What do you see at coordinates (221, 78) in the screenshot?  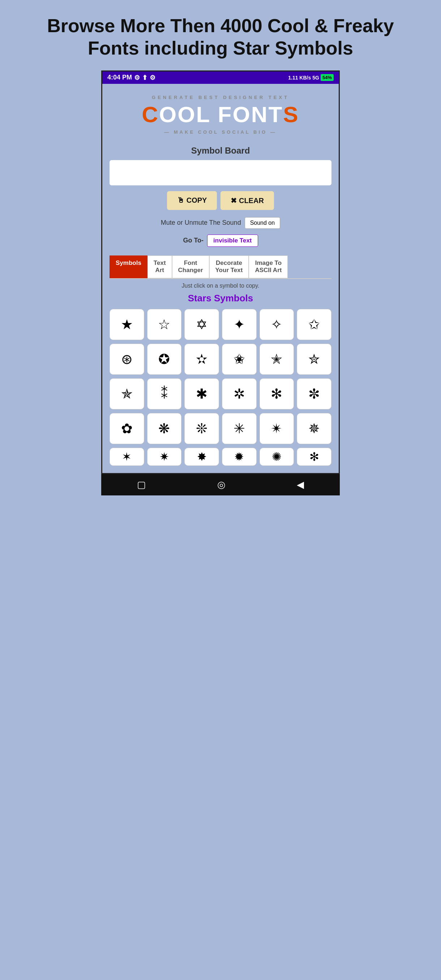 I see `status-bar: 4:04 PM ⚙ ⬆ ⚙ 1.11 KB/s 5G 54%` at bounding box center [221, 78].